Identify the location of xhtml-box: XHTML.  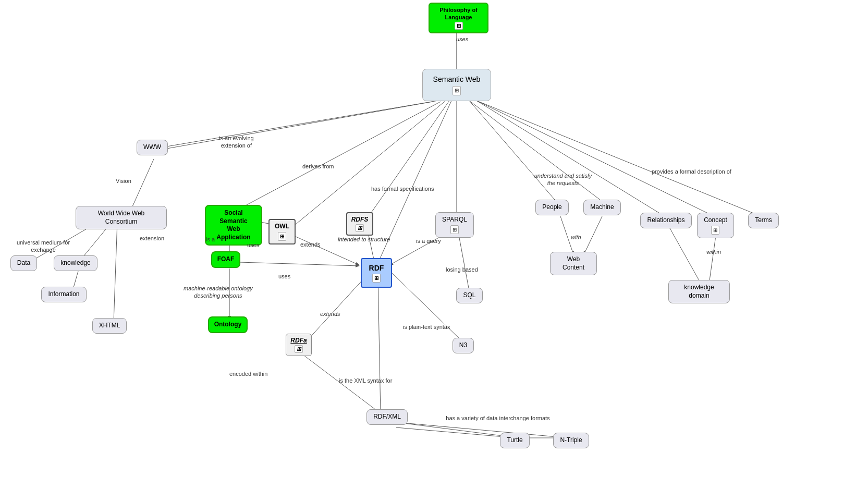
(109, 326).